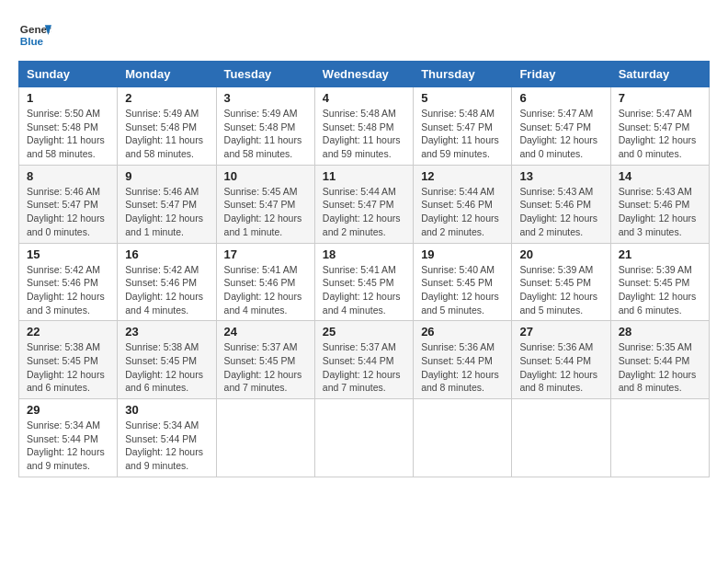 The image size is (728, 563). I want to click on day-number: 8, so click(68, 177).